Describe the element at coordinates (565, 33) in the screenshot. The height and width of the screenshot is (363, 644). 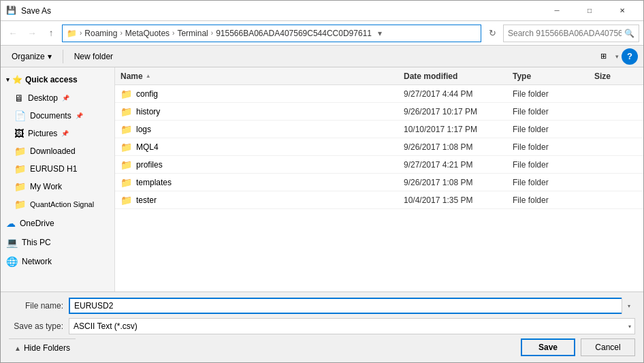
I see `search-input` at that location.